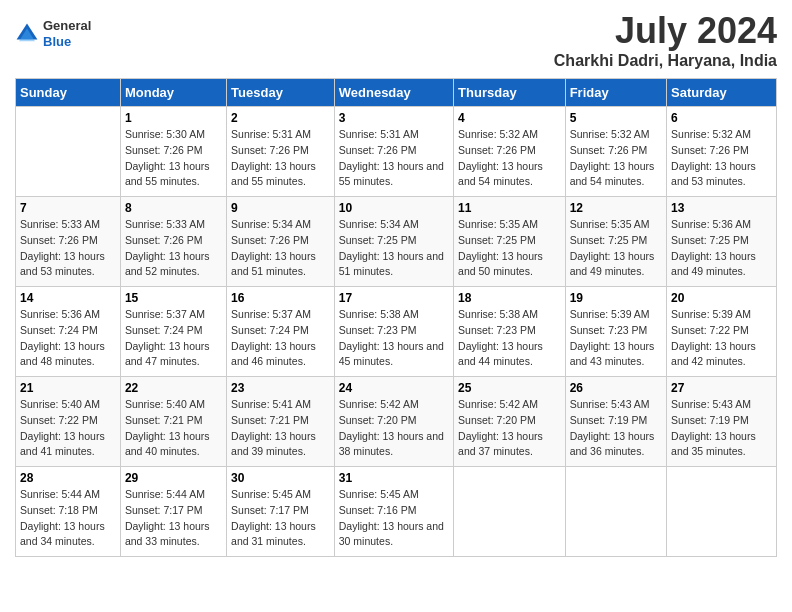 This screenshot has width=792, height=612. I want to click on day-detail: Sunrise: 5:43 AMSunset: 7:19 PMDaylight:…, so click(616, 428).